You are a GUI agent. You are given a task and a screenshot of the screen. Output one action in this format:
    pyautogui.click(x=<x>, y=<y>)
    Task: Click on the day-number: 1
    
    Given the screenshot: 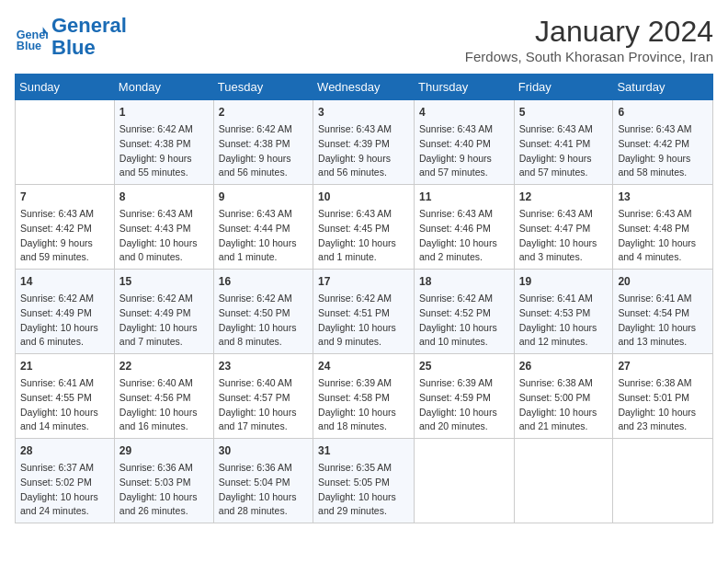 What is the action you would take?
    pyautogui.click(x=164, y=112)
    